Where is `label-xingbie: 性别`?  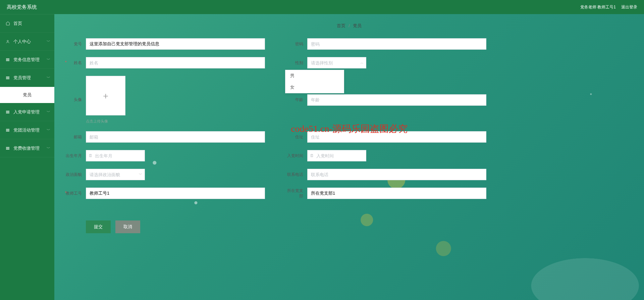
label-xingbie: 性别 is located at coordinates (296, 63).